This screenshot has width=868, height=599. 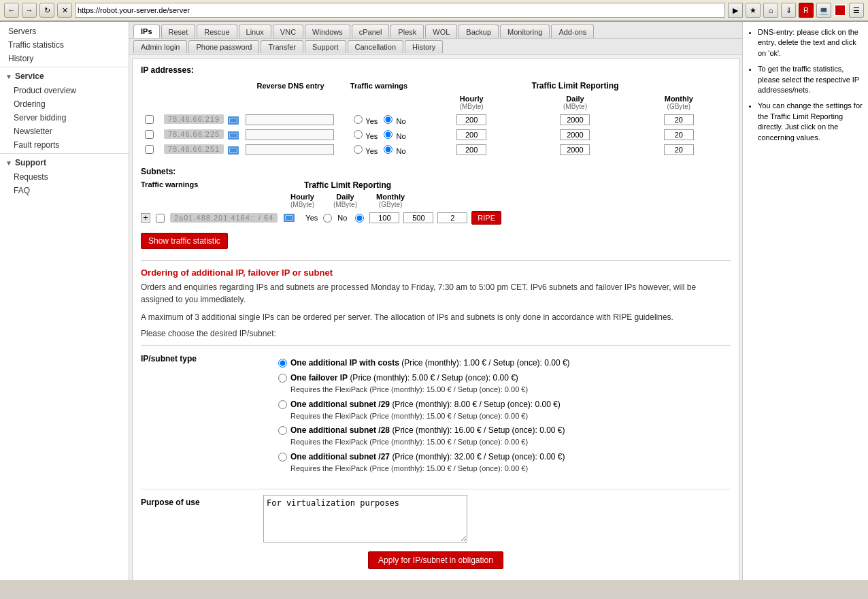 I want to click on tab-cpanel: cPanel, so click(x=371, y=31).